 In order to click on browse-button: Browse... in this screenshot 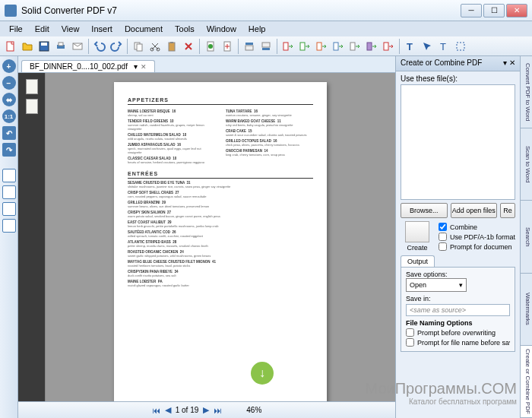, I will do `click(424, 211)`.